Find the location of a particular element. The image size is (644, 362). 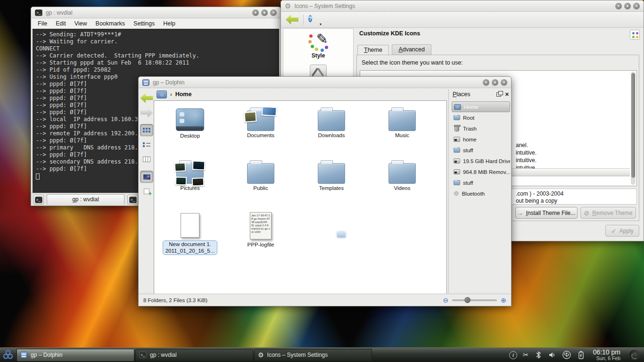

task-wvdial: >_ gp : wvdial is located at coordinates (194, 355).